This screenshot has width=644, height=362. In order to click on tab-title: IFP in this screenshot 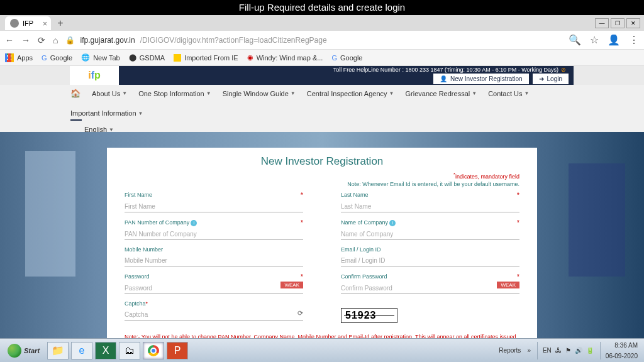, I will do `click(28, 23)`.